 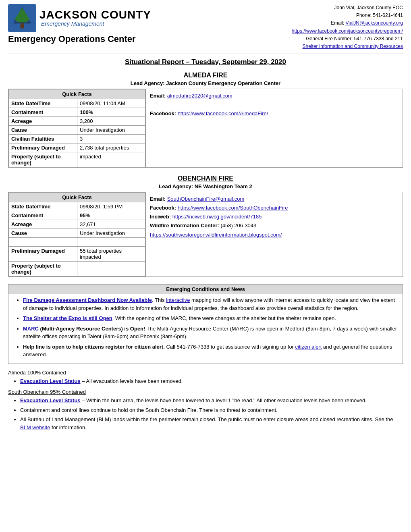 I want to click on table-row: Preliminary Damaged 55 total properties …, so click(x=77, y=254).